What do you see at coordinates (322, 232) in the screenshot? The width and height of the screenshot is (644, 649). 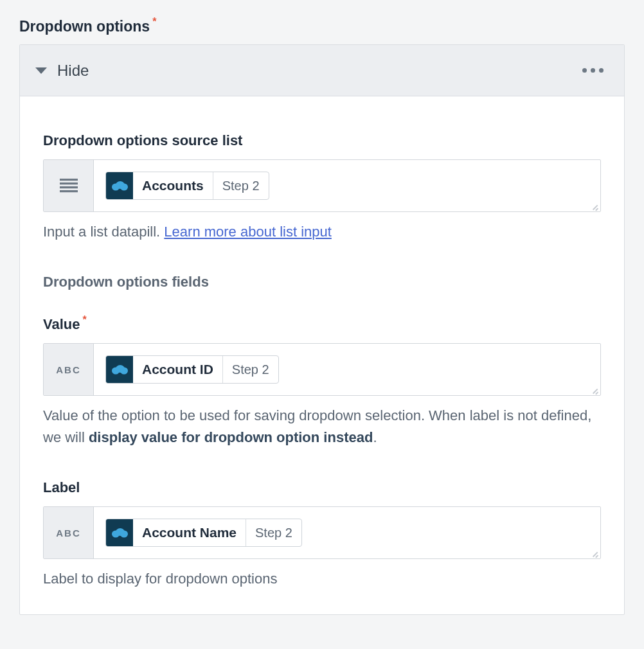 I see `help-text: Input a list datapill. Learn more about …` at bounding box center [322, 232].